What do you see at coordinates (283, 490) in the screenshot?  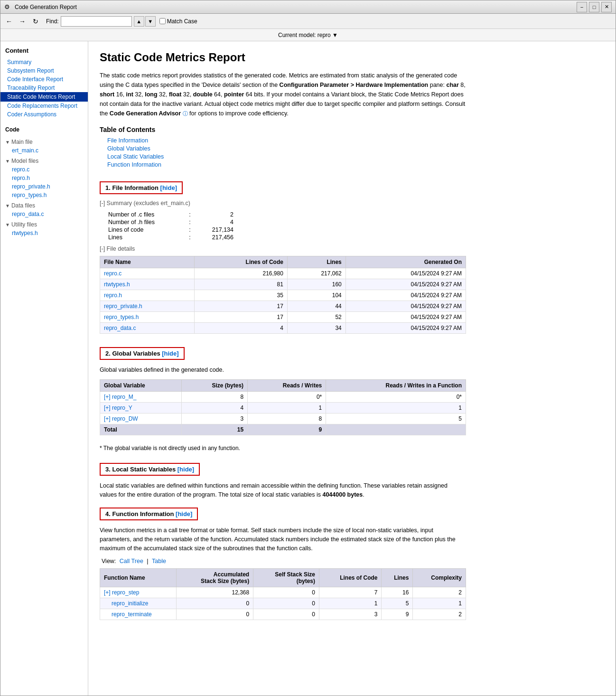 I see `section3-description: Local static variables are defined withi…` at bounding box center [283, 490].